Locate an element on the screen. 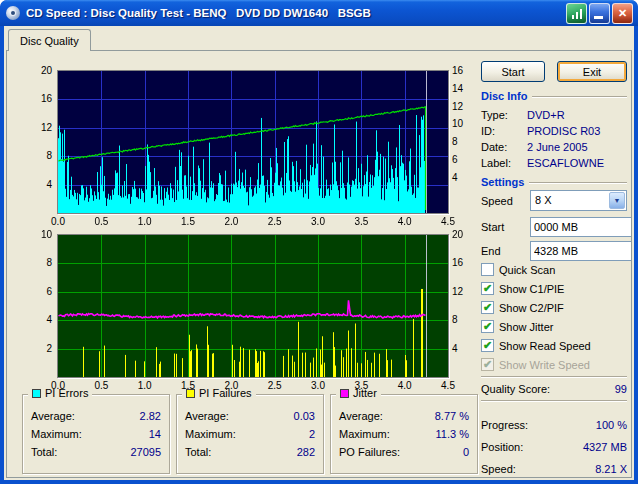 This screenshot has width=638, height=484. tab-disc-quality: Disc Quality is located at coordinates (50, 40).